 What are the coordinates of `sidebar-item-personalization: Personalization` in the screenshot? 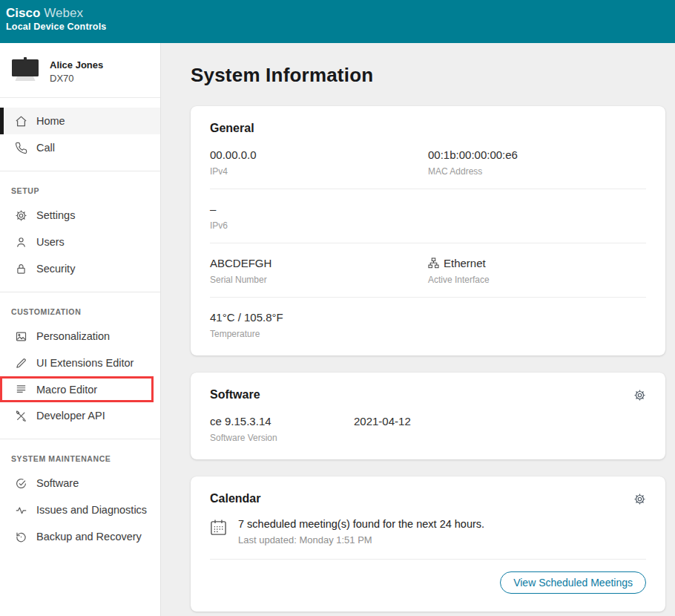 It's located at (80, 336).